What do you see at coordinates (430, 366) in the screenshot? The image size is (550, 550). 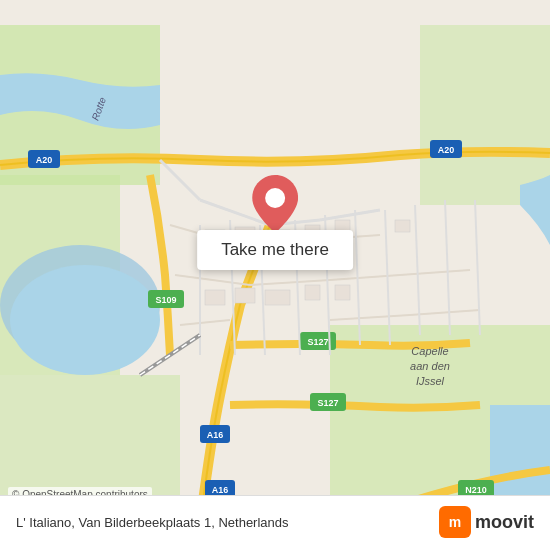 I see `svg-text: aan den` at bounding box center [430, 366].